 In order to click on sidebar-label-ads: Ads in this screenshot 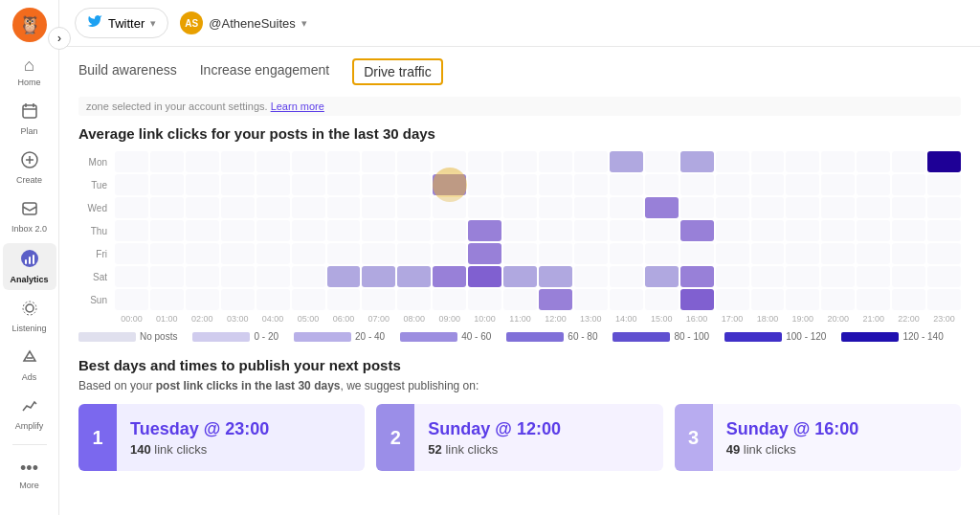, I will do `click(30, 377)`.